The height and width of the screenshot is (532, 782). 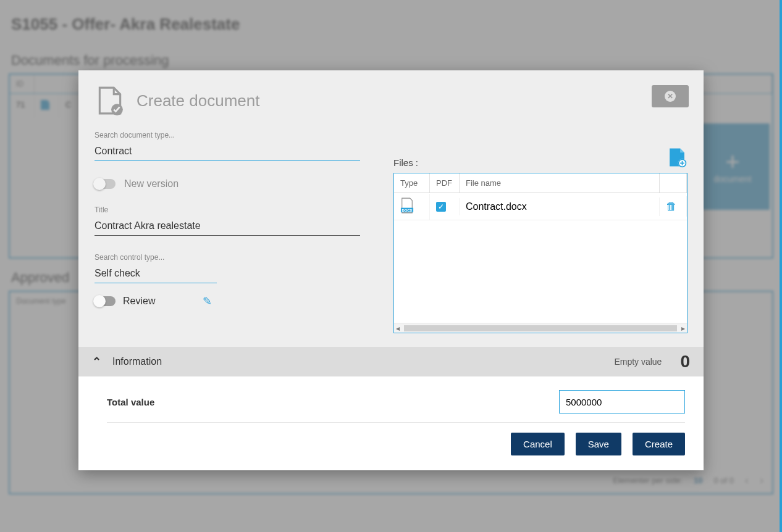 What do you see at coordinates (622, 402) in the screenshot?
I see `total-value-input` at bounding box center [622, 402].